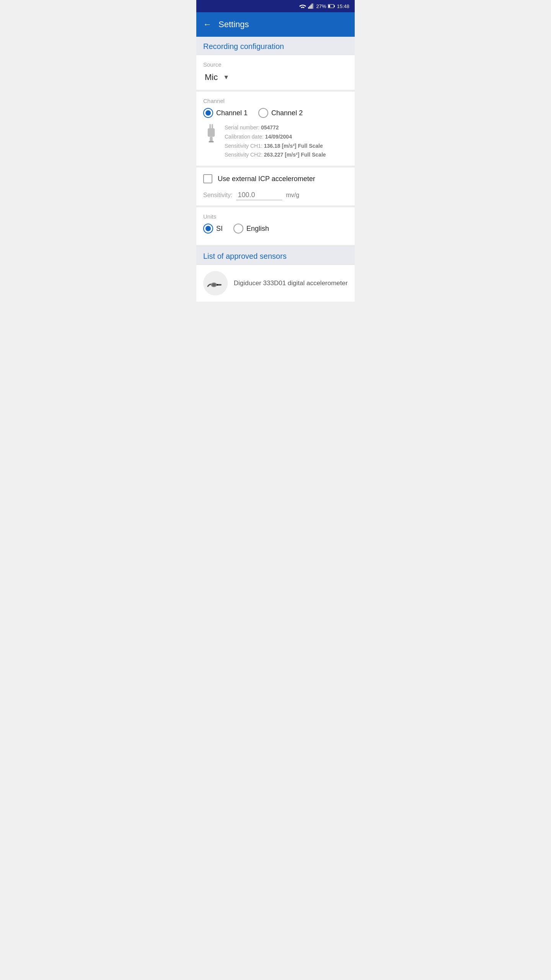 The height and width of the screenshot is (980, 551). What do you see at coordinates (276, 142) in the screenshot?
I see `sensor-details: Serial number: 054772 Calibration date: …` at bounding box center [276, 142].